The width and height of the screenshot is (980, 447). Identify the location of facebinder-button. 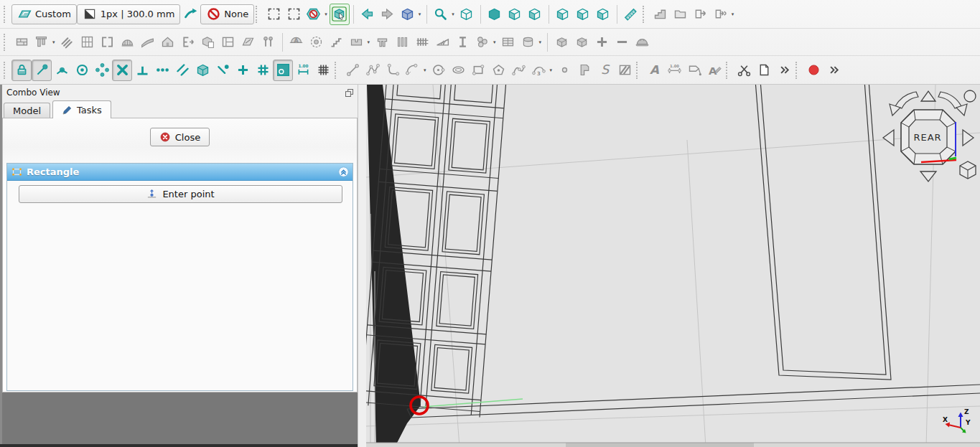
(584, 70).